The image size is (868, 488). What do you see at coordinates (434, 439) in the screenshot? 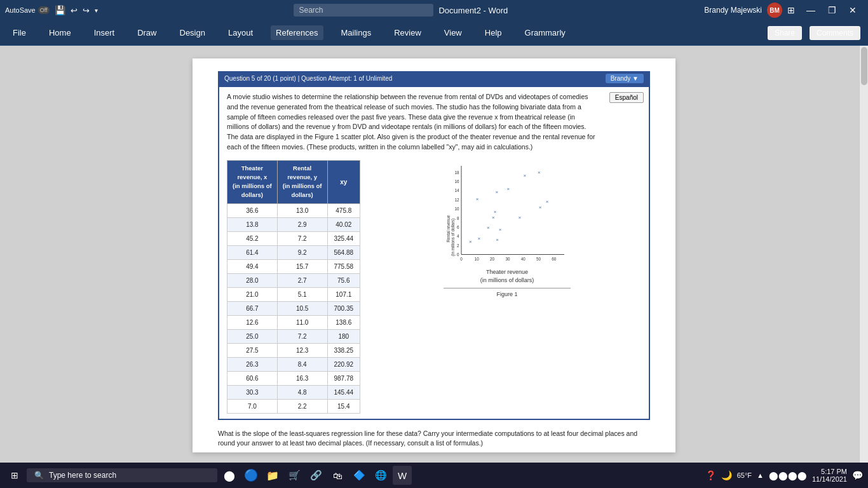
I see `regression-question: What is the slope of the least-squares r…` at bounding box center [434, 439].